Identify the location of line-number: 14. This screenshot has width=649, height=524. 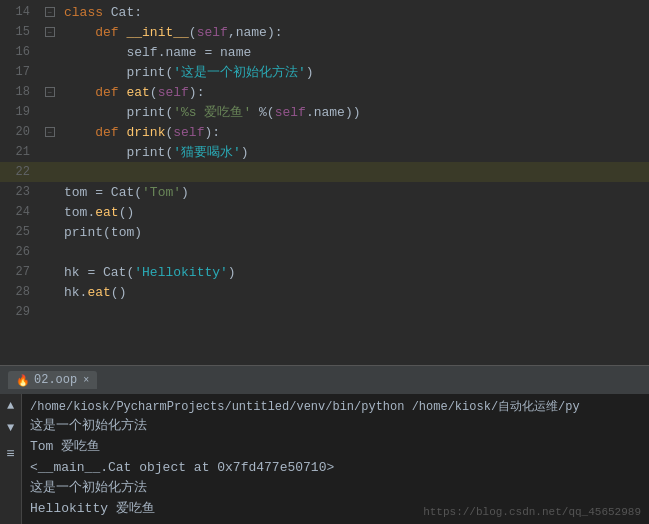
(20, 12).